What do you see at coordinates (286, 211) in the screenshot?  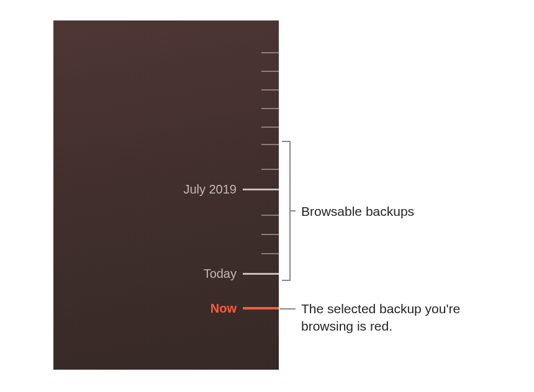 I see `callout-bracket-icon` at bounding box center [286, 211].